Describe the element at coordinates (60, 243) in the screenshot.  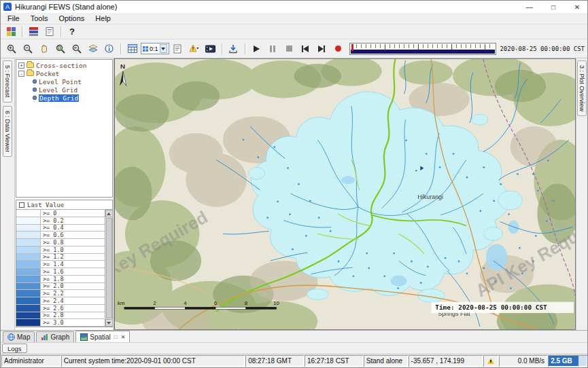
I see `legend-row: >= 0.8` at that location.